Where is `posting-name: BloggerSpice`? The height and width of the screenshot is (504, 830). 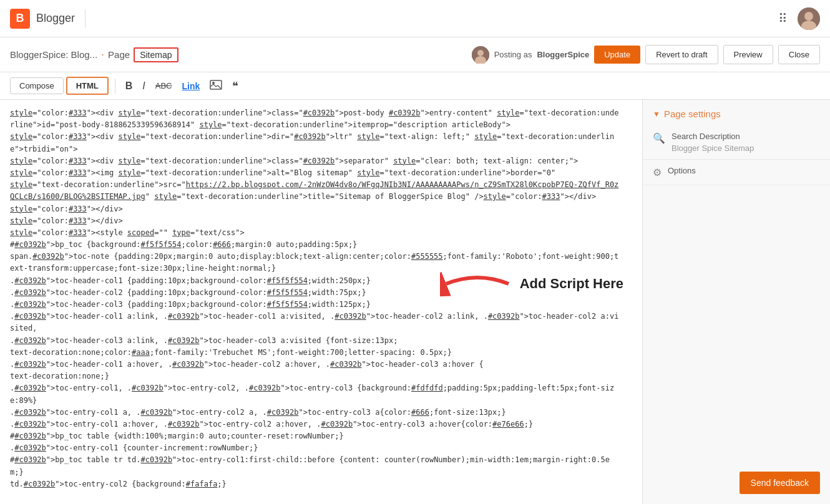 posting-name: BloggerSpice is located at coordinates (563, 55).